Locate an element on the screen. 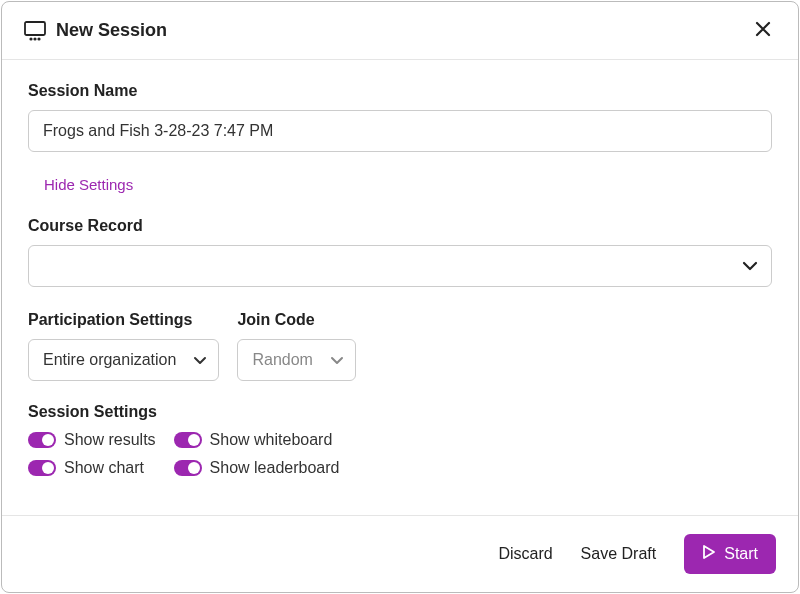 The width and height of the screenshot is (800, 594). show-whiteboard-toggle is located at coordinates (188, 440).